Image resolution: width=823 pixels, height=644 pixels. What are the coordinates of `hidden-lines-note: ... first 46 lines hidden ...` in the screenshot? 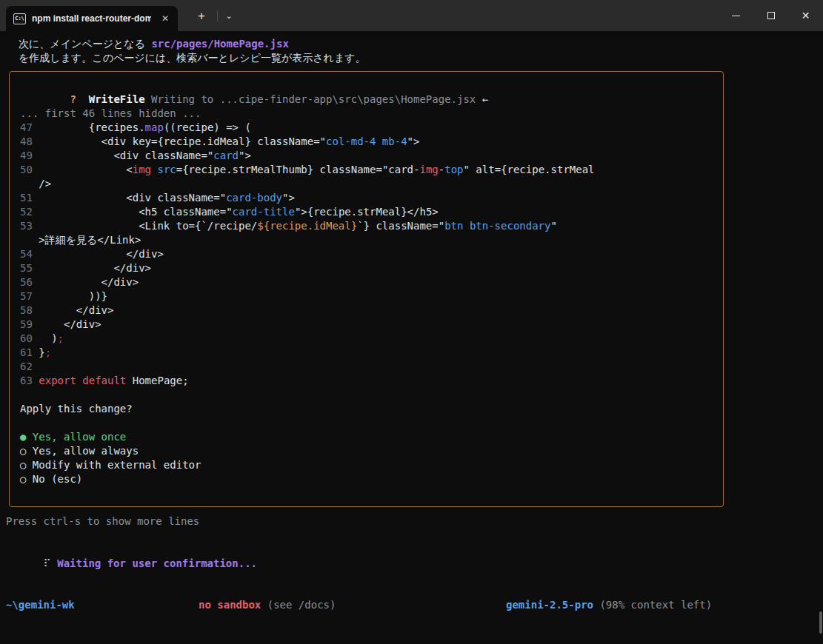 It's located at (369, 114).